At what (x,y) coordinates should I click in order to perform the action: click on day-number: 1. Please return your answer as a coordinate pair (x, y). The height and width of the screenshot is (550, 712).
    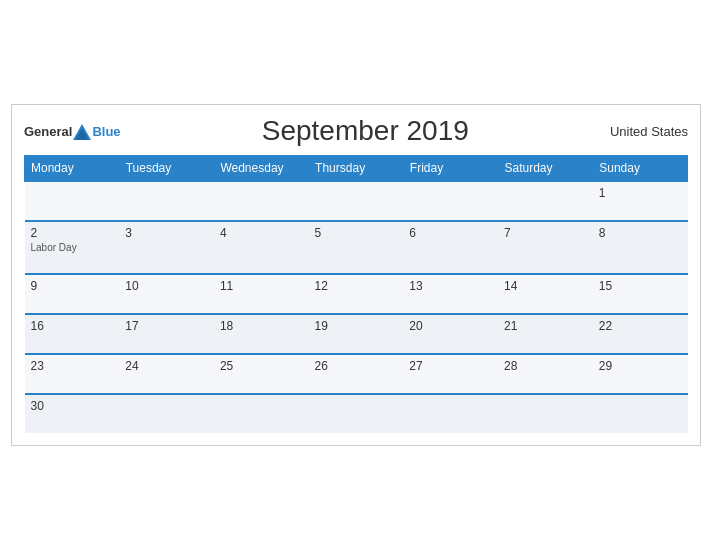
    Looking at the image, I should click on (640, 193).